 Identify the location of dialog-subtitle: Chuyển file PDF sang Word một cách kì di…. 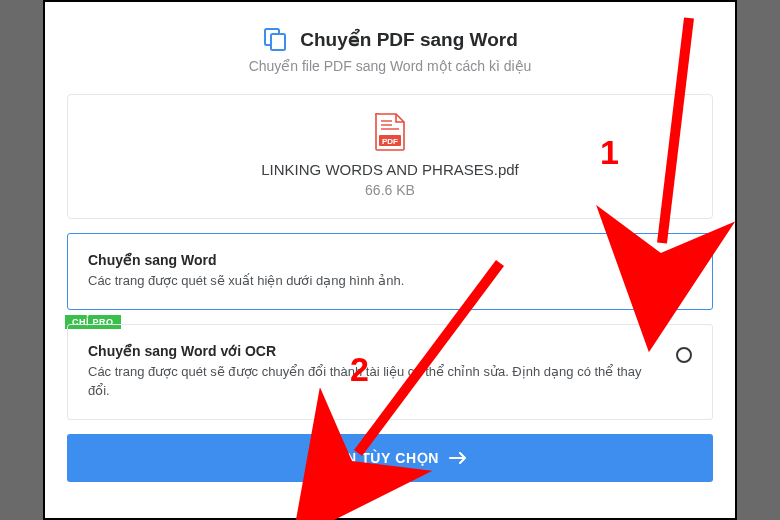
(390, 66).